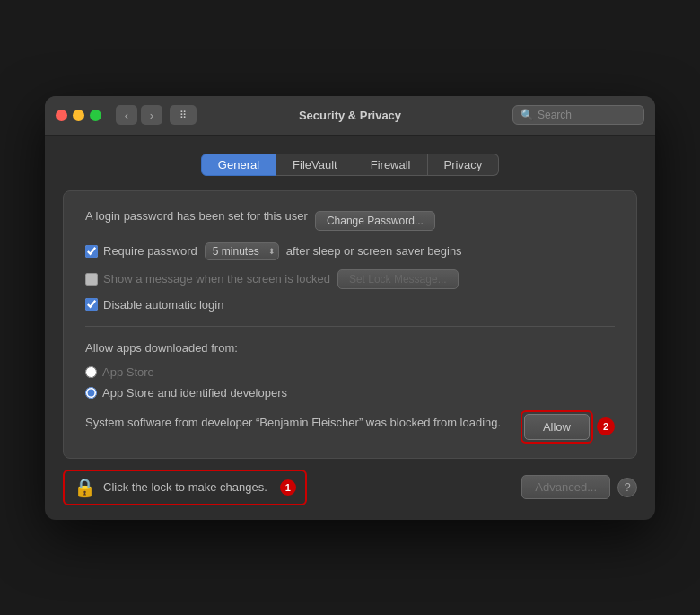  I want to click on titlebar: ‹ › ⠿ Security & Privacy 🔍, so click(350, 116).